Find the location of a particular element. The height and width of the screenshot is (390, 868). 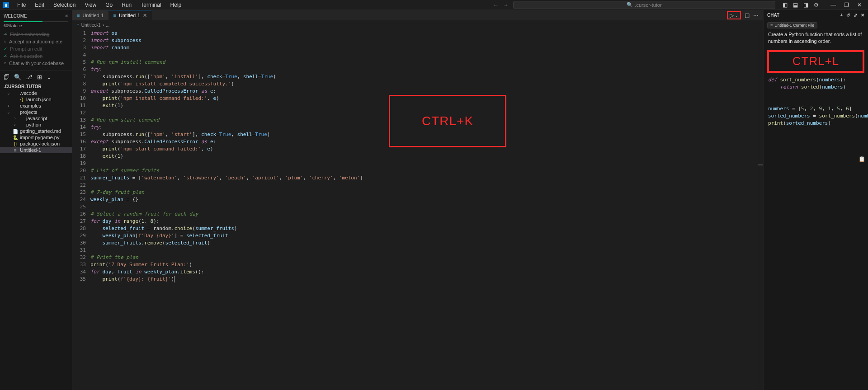

welcome-panel: WELCOME ✕ 60% done ✓Finish onboarding○Ac… is located at coordinates (36, 41).